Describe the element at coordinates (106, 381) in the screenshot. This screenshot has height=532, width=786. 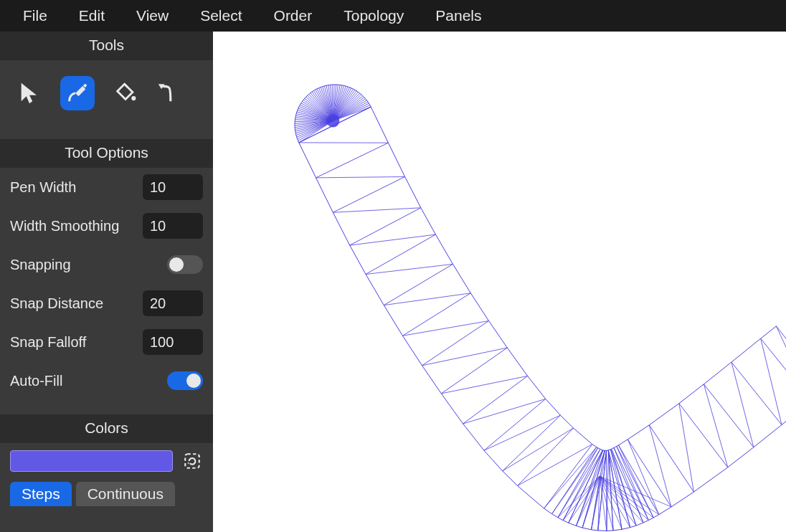
I see `option-auto-fill: Auto-Fill` at that location.